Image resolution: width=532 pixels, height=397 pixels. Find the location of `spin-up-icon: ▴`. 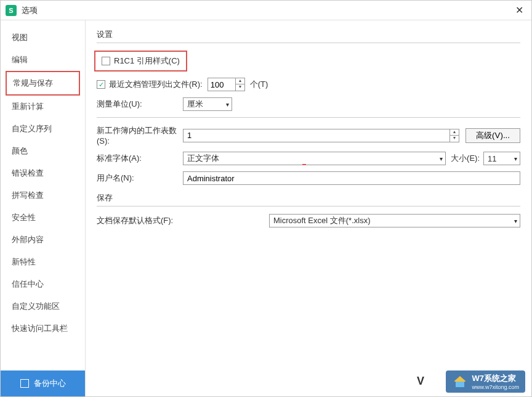

spin-up-icon: ▴ is located at coordinates (454, 133).